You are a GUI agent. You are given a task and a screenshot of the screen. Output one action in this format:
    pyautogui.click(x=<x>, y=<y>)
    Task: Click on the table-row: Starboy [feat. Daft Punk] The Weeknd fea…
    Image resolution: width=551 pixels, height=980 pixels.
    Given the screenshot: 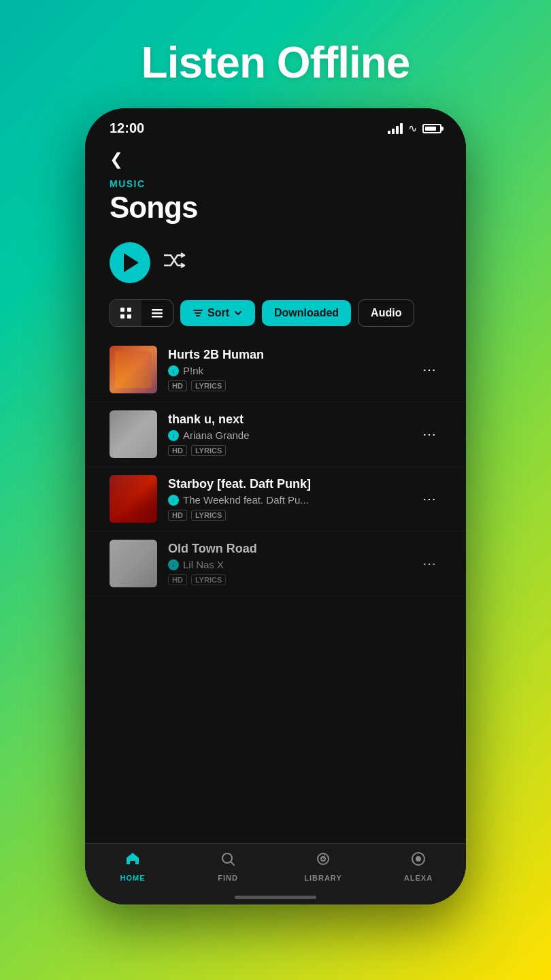 What is the action you would take?
    pyautogui.click(x=276, y=500)
    